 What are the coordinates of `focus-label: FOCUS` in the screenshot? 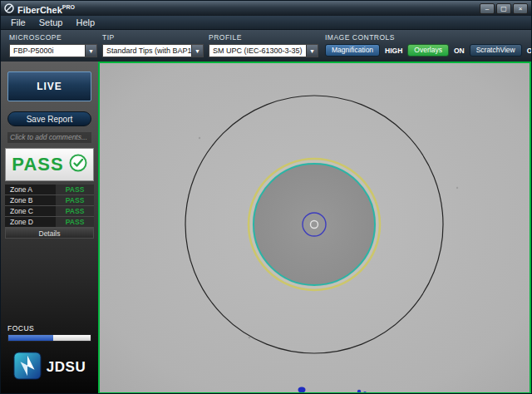 It's located at (21, 328).